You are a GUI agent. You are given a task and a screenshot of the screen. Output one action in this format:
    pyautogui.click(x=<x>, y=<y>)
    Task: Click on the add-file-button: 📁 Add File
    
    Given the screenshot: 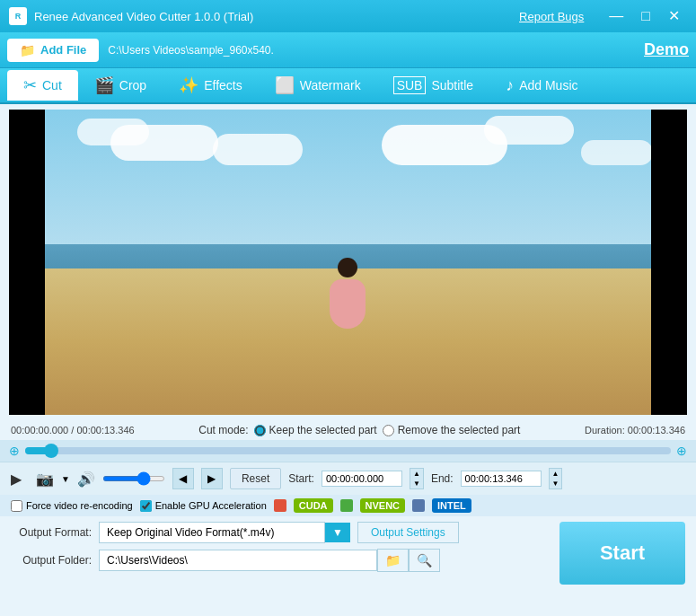 What is the action you would take?
    pyautogui.click(x=53, y=50)
    